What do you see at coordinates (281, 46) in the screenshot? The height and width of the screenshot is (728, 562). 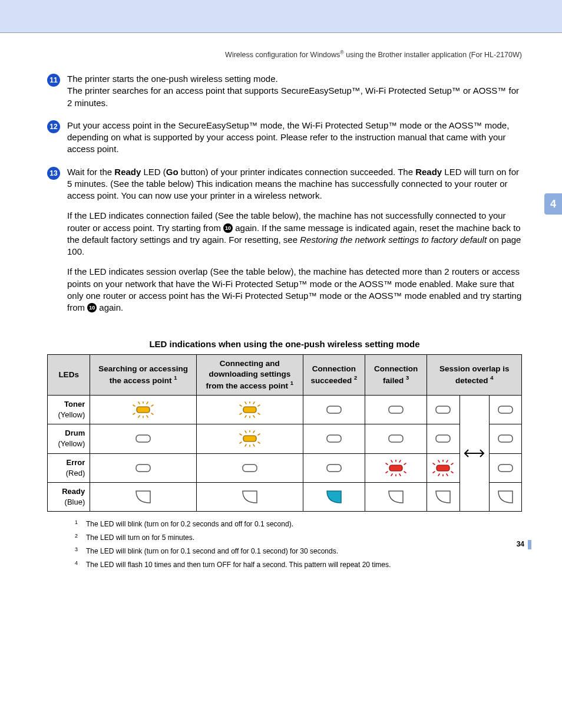 I see `header-breadcrumb: Wireless configuration for Windows® usin…` at bounding box center [281, 46].